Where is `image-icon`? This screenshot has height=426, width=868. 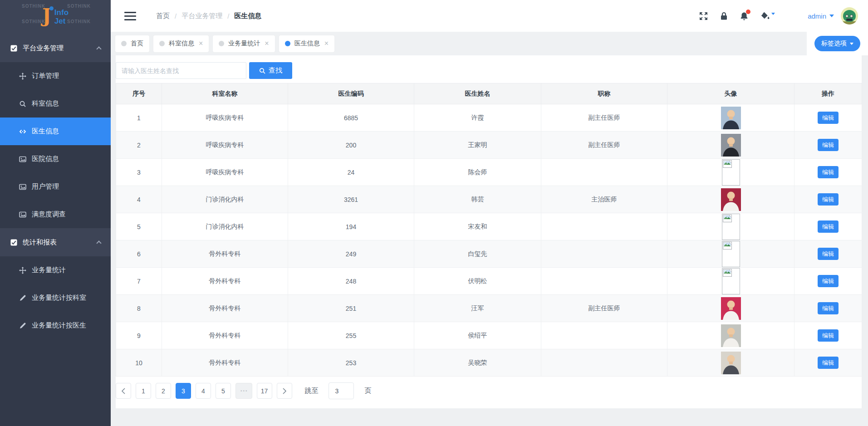
image-icon is located at coordinates (23, 159).